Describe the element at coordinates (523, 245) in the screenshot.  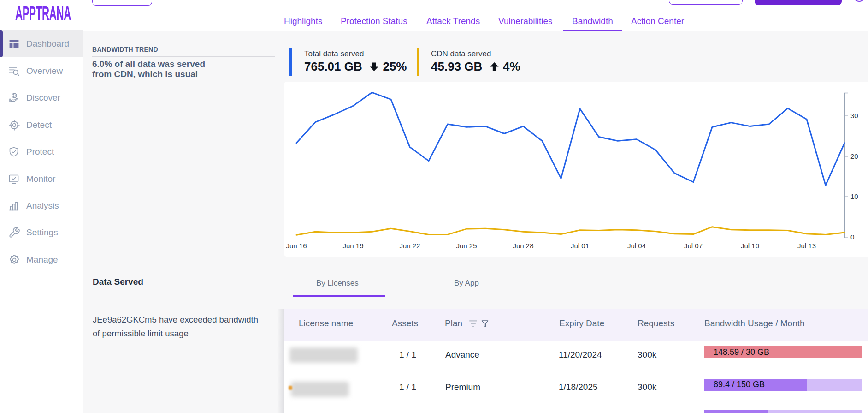
I see `svg-text: Jun 28` at that location.